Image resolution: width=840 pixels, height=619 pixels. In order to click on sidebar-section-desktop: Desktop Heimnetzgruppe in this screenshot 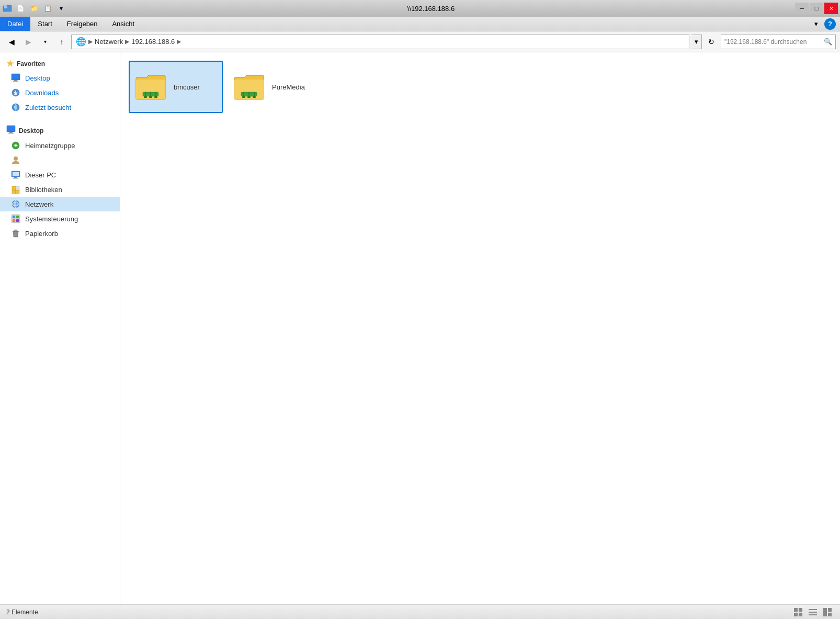, I will do `click(60, 182)`.